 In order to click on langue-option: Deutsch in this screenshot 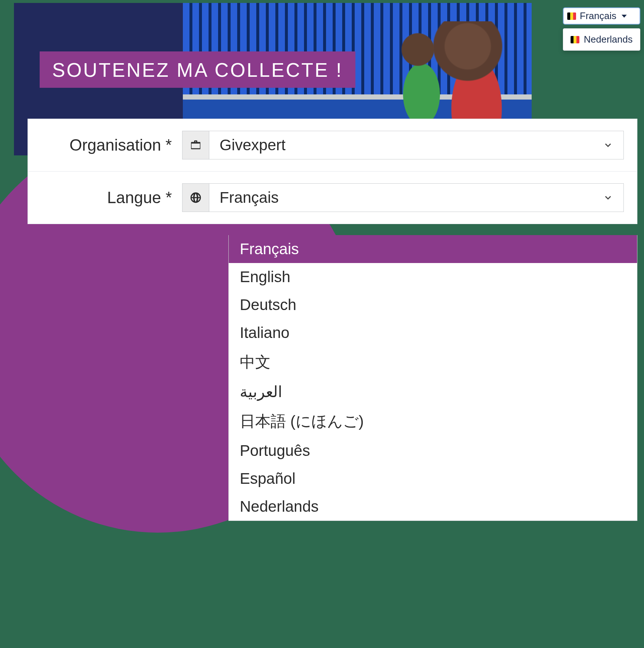, I will do `click(433, 305)`.